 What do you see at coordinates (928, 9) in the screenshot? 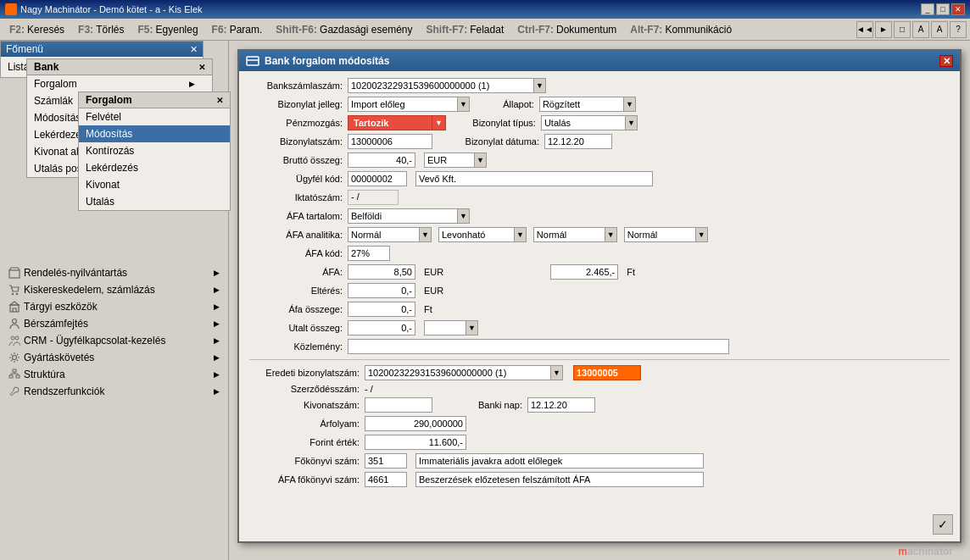
I see `minimize-button: _` at bounding box center [928, 9].